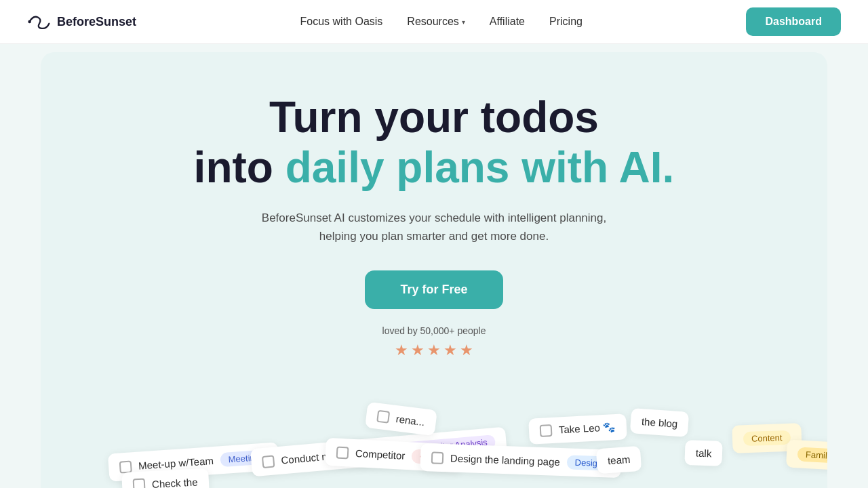  Describe the element at coordinates (566, 22) in the screenshot. I see `nav-pricing: Pricing` at that location.